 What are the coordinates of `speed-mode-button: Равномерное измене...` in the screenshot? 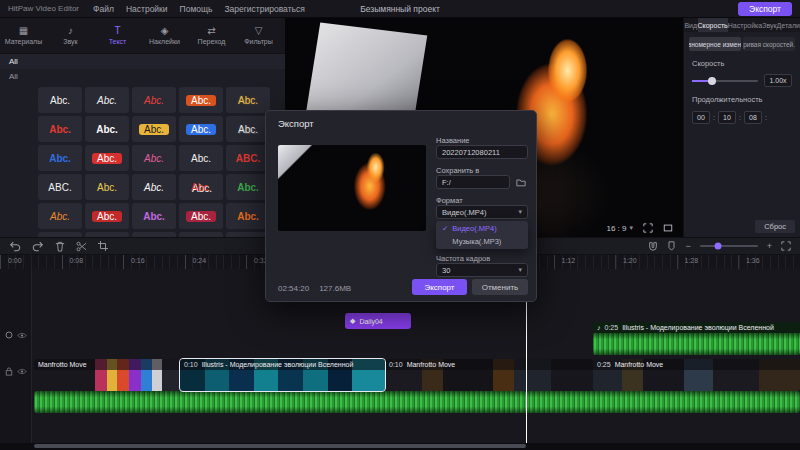 It's located at (715, 44).